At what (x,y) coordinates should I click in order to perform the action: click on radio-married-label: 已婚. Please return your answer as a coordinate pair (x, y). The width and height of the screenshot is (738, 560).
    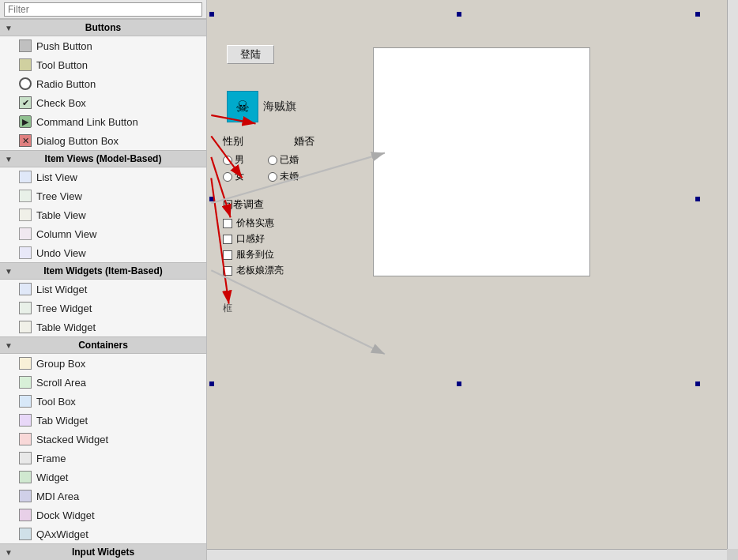
    Looking at the image, I should click on (289, 160).